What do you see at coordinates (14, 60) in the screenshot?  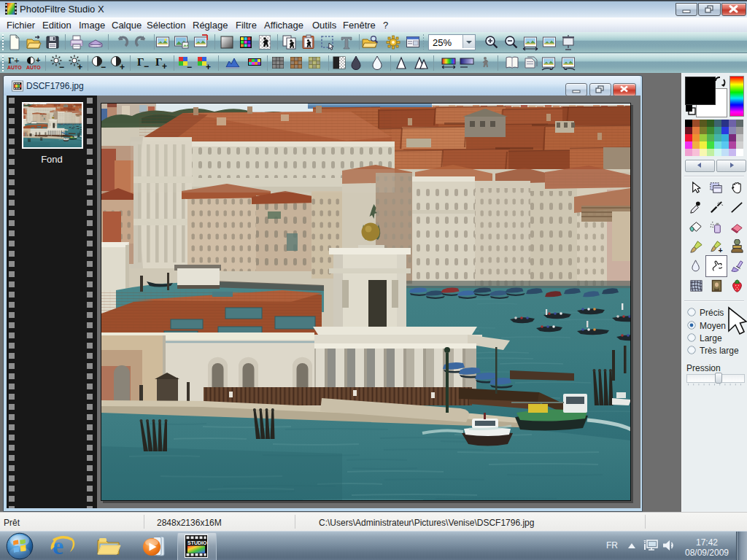 I see `svg-text: Γ+` at bounding box center [14, 60].